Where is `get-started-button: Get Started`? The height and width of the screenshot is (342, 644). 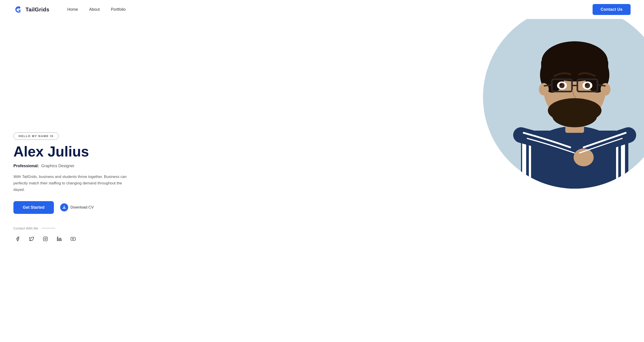 get-started-button: Get Started is located at coordinates (34, 208).